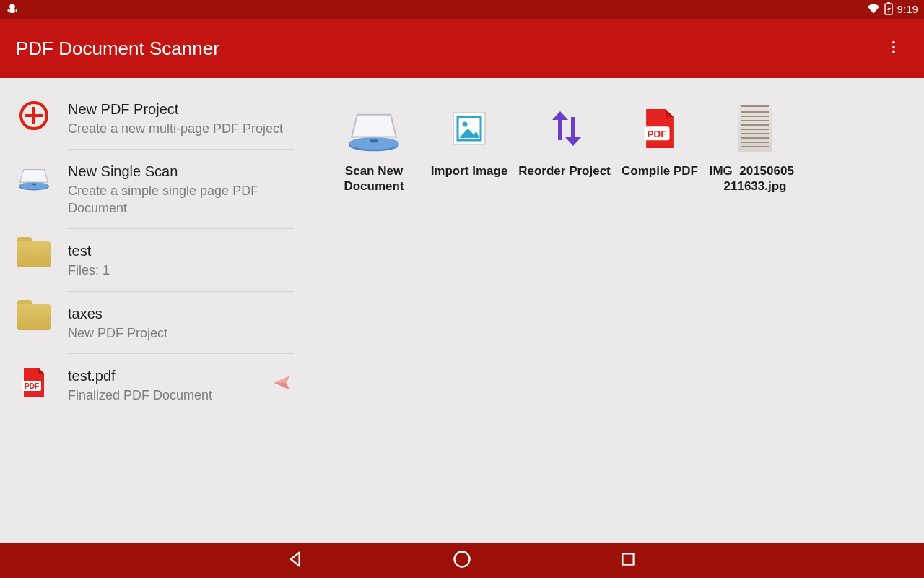 The width and height of the screenshot is (924, 578). What do you see at coordinates (469, 129) in the screenshot?
I see `image-icon` at bounding box center [469, 129].